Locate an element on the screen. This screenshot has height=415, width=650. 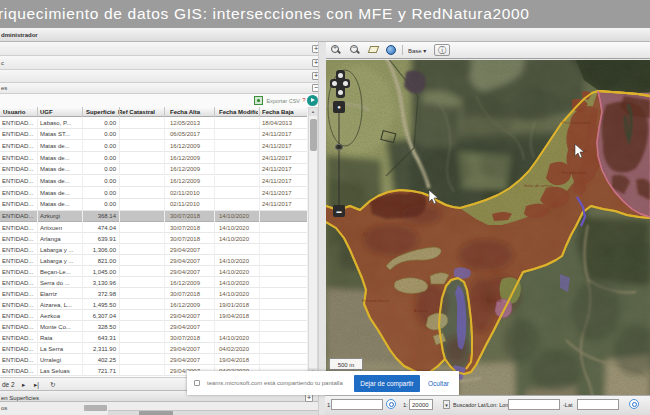
svg-text: Urbeltza is located at coordinates (494, 300).